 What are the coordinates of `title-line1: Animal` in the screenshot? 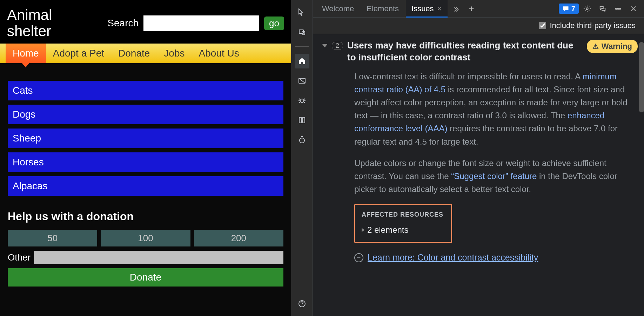 It's located at (29, 15).